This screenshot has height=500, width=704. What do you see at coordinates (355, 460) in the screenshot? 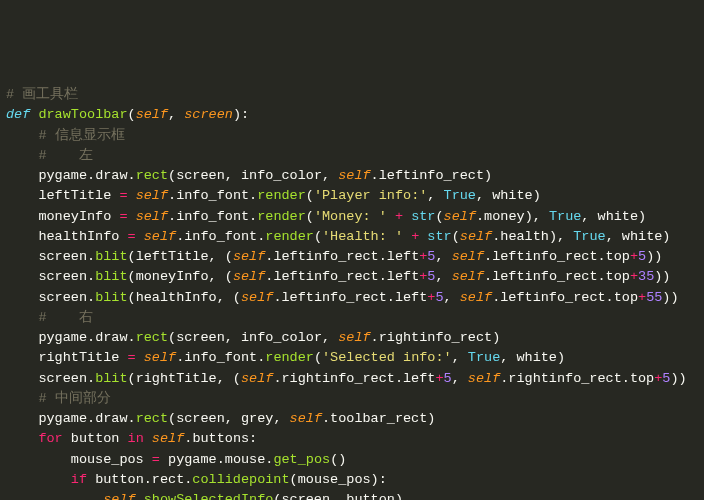
I see `code-line: mouse_pos = pygame.mouse.get_pos()` at bounding box center [355, 460].